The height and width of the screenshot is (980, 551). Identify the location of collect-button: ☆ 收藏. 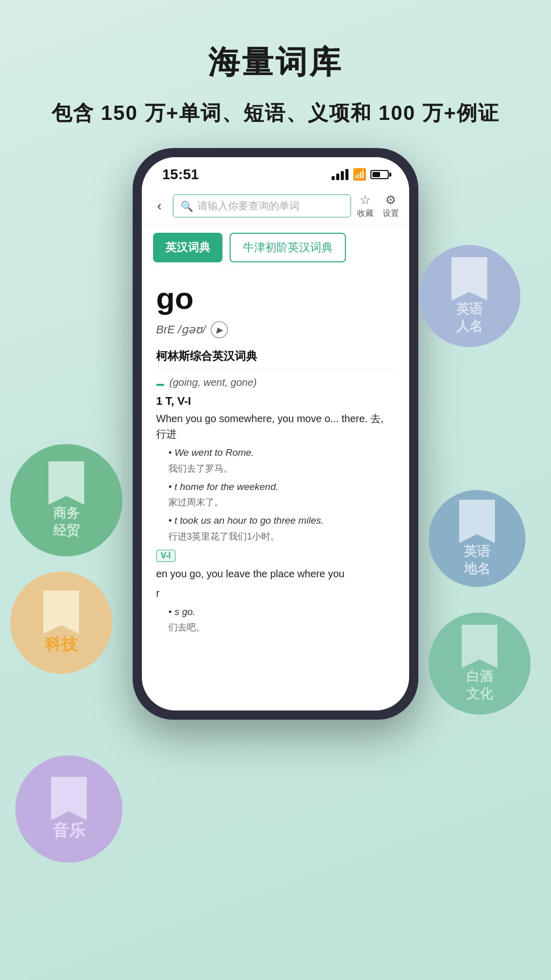
(365, 206).